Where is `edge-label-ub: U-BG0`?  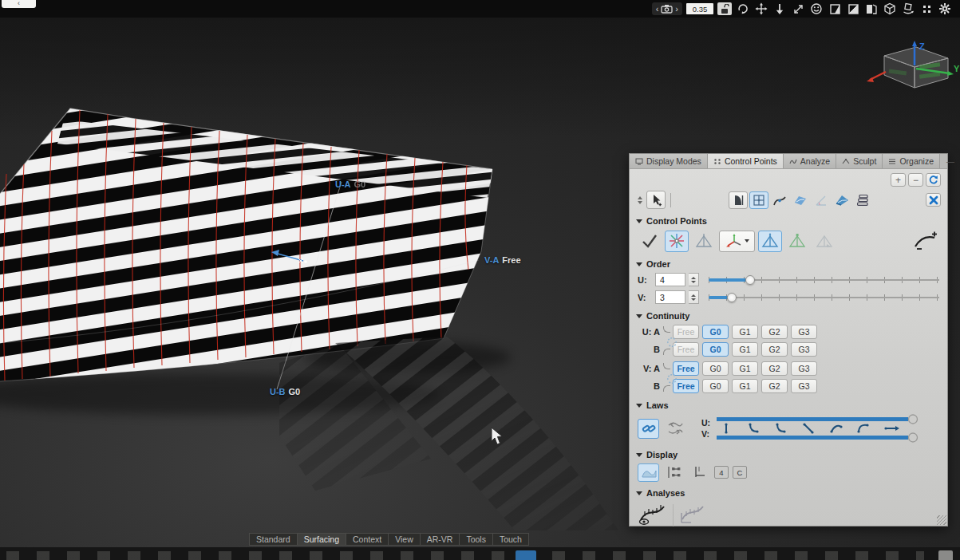
edge-label-ub: U-BG0 is located at coordinates (285, 392).